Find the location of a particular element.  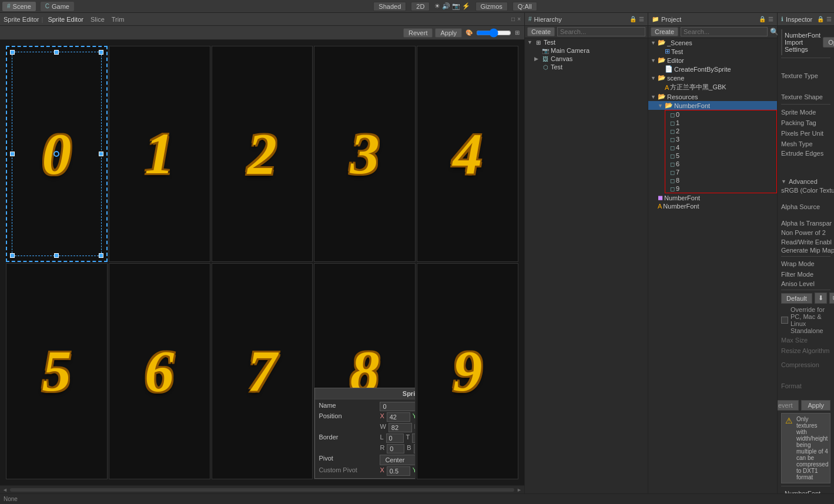

bottom-scrollbar: ◄ ► is located at coordinates (262, 489).